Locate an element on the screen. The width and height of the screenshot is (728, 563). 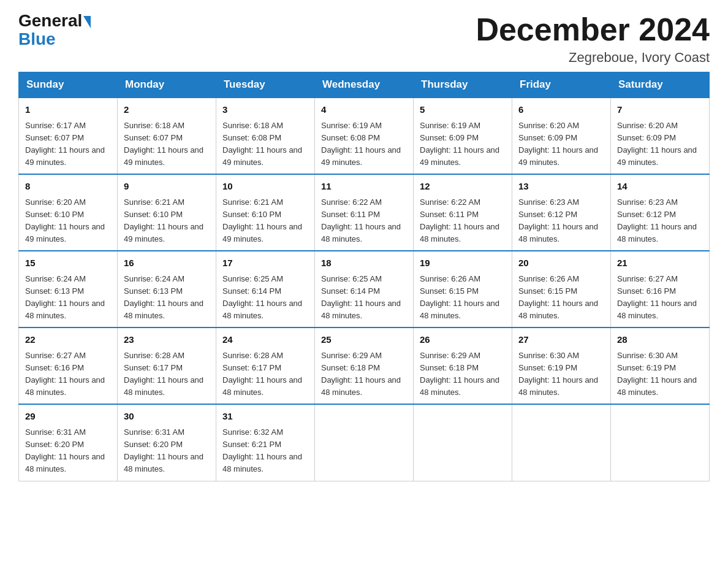
table-row: 27 Sunrise: 6:30 AMSunset: 6:19 PMDaylig… is located at coordinates (561, 366).